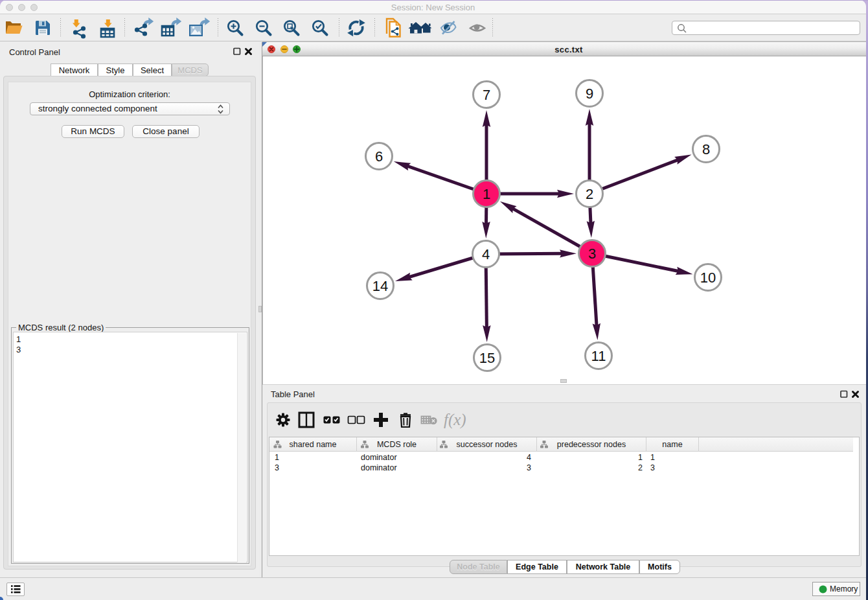 The height and width of the screenshot is (600, 868). I want to click on svg-text: 10, so click(708, 277).